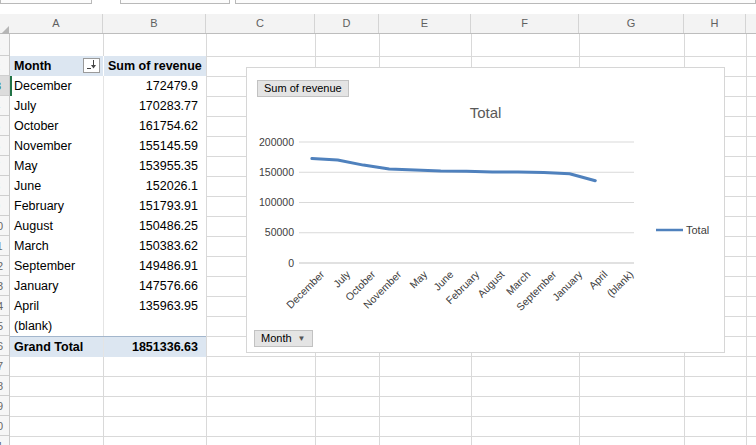 The height and width of the screenshot is (445, 756). What do you see at coordinates (154, 226) in the screenshot?
I see `pivot-value-cell: 150486.25` at bounding box center [154, 226].